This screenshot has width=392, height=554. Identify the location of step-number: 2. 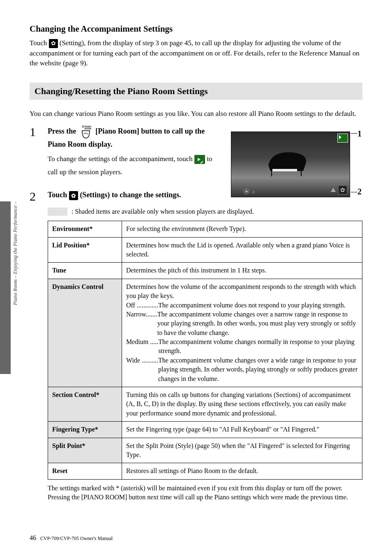
(35, 196).